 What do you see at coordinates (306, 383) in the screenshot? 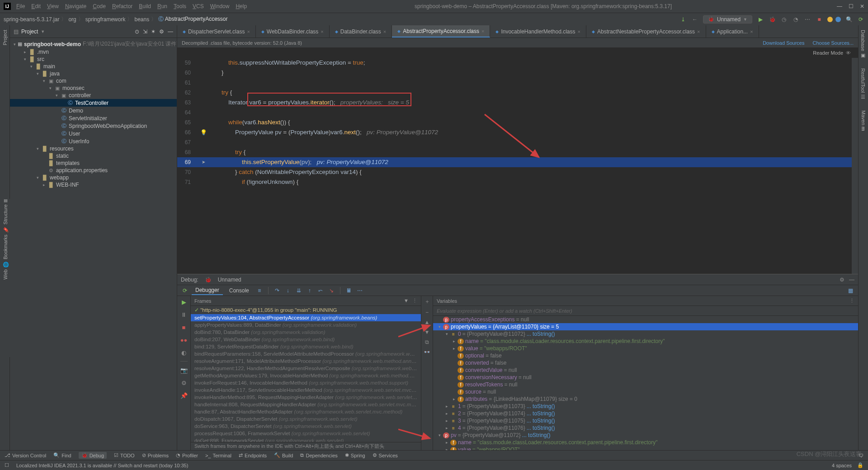
I see `stack-frame: invokeForRequest:146, InvocableHandlerMe…` at bounding box center [306, 383].